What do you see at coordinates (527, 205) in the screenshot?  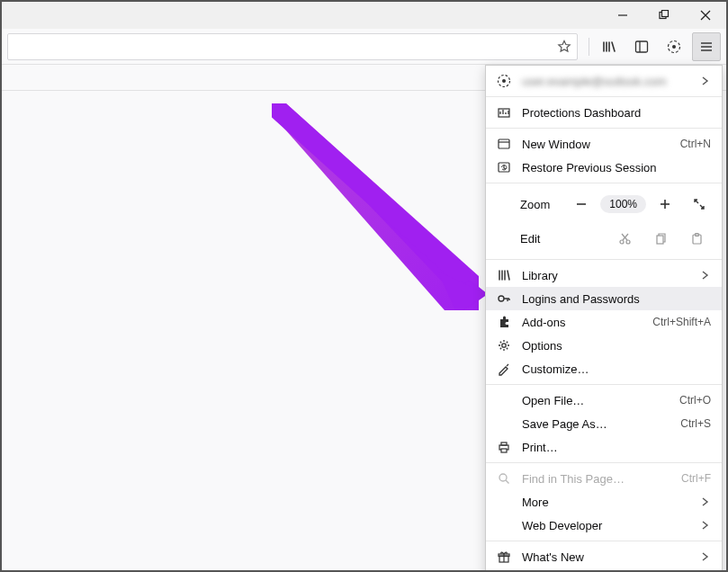 I see `zoom-label: Zoom` at bounding box center [527, 205].